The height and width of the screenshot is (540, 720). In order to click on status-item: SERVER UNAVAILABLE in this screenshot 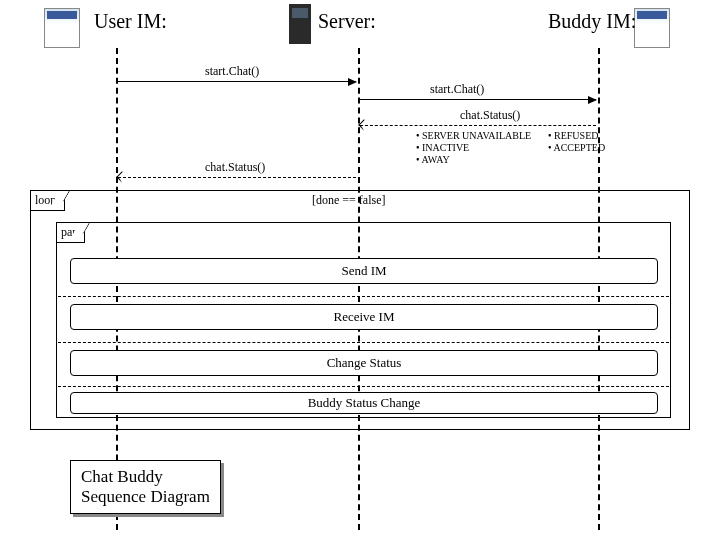, I will do `click(476, 136)`.